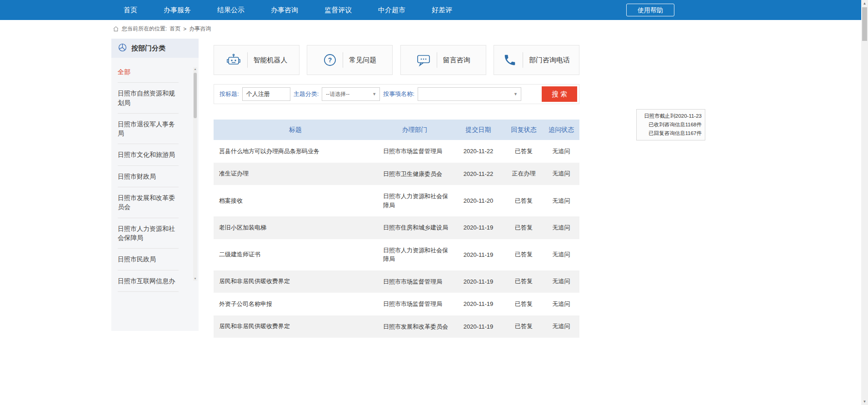 The width and height of the screenshot is (868, 405). What do you see at coordinates (155, 48) in the screenshot?
I see `sidebar-header: 按部门分类` at bounding box center [155, 48].